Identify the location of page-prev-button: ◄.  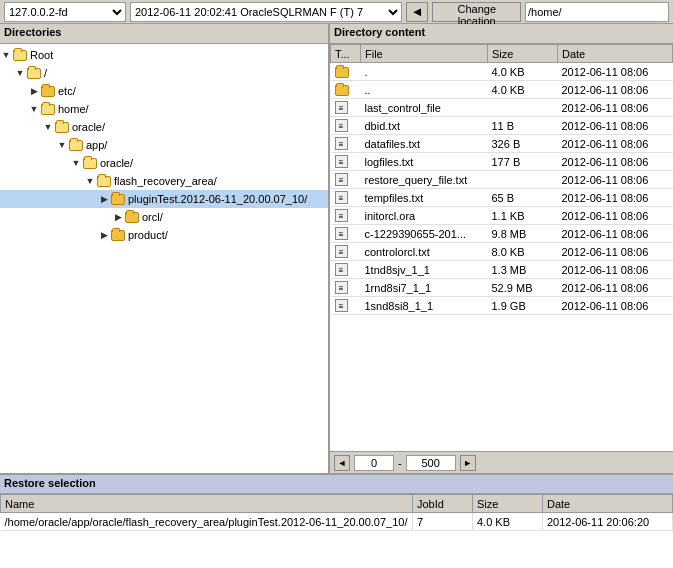
(342, 463).